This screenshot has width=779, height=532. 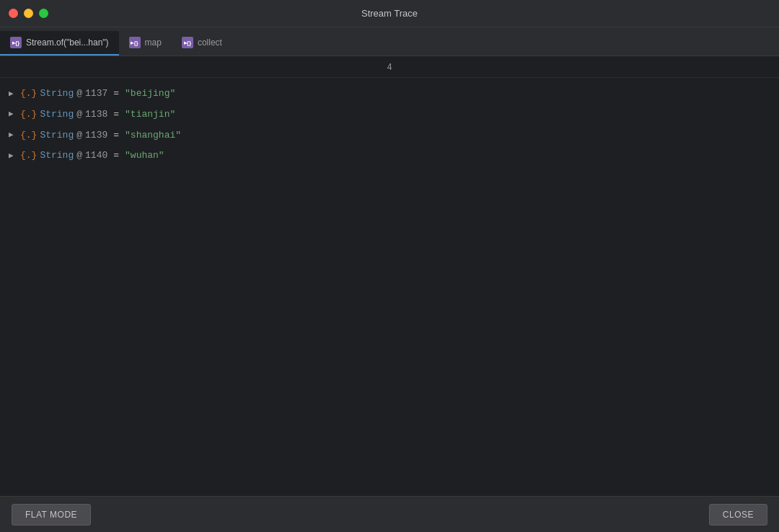 What do you see at coordinates (135, 43) in the screenshot?
I see `map-tab-icon: ▸{}` at bounding box center [135, 43].